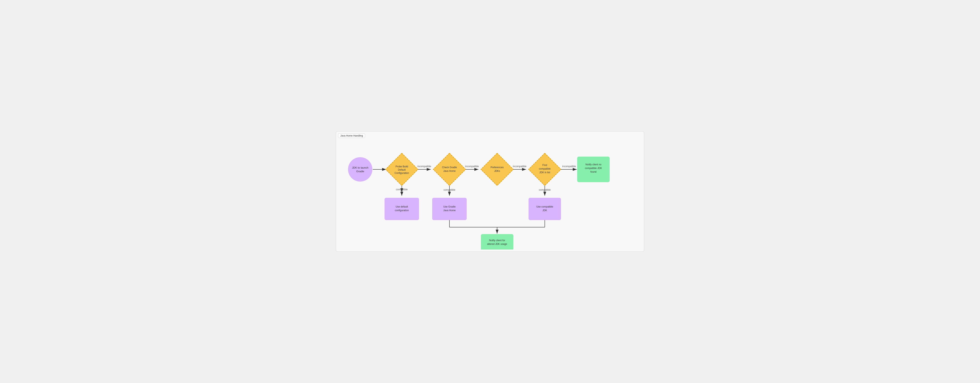  I want to click on jdk-launch-node: JDK to launch Gradle, so click(360, 169).